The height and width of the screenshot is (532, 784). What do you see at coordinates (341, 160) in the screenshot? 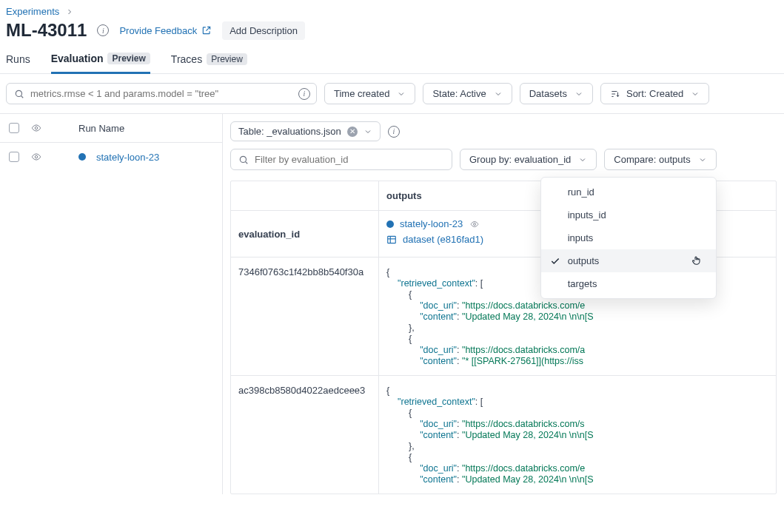
I see `filter-eval-input` at bounding box center [341, 160].